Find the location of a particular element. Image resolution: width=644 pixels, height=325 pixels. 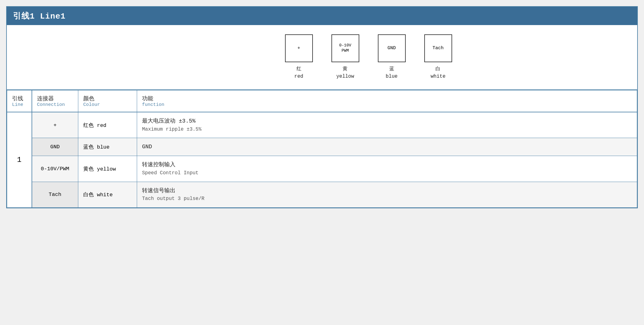

table-row: GND 蓝色 blue GND is located at coordinates (322, 147).